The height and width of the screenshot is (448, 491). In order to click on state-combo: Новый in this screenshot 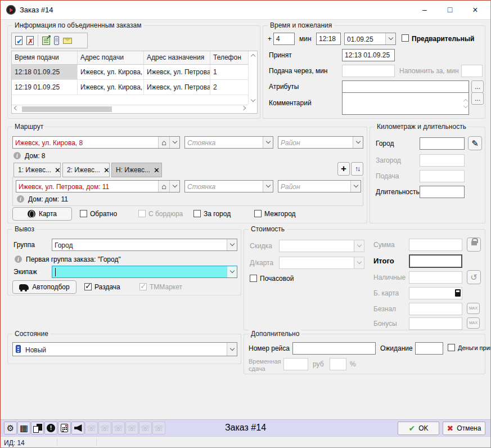, I will do `click(125, 349)`.